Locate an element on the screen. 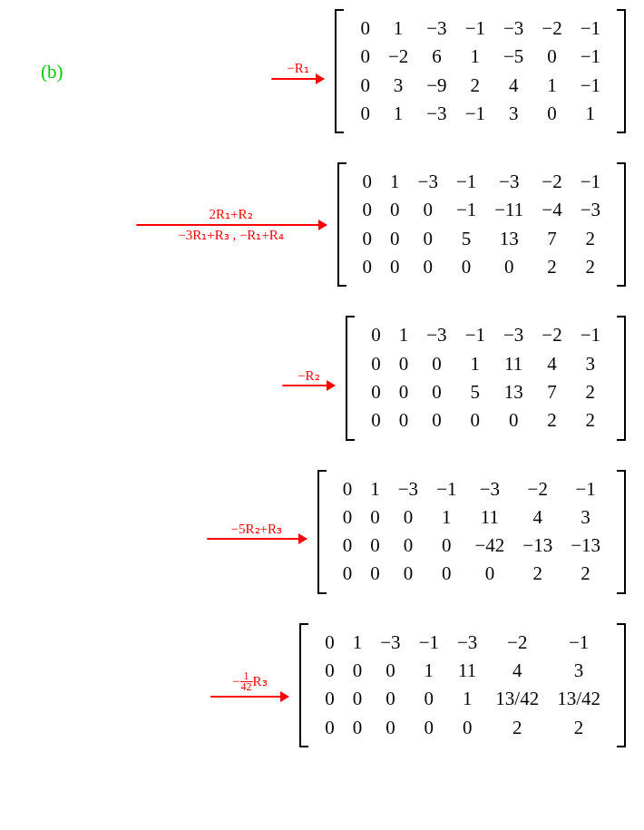  operation-label: −142R₃ is located at coordinates (249, 682).